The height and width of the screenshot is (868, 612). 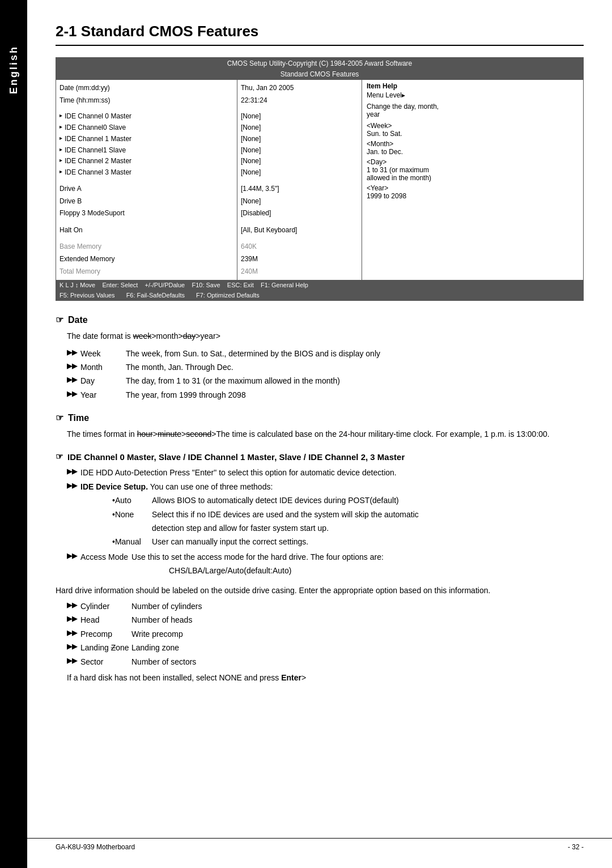 I want to click on ide-val-2: [None], so click(x=250, y=139).